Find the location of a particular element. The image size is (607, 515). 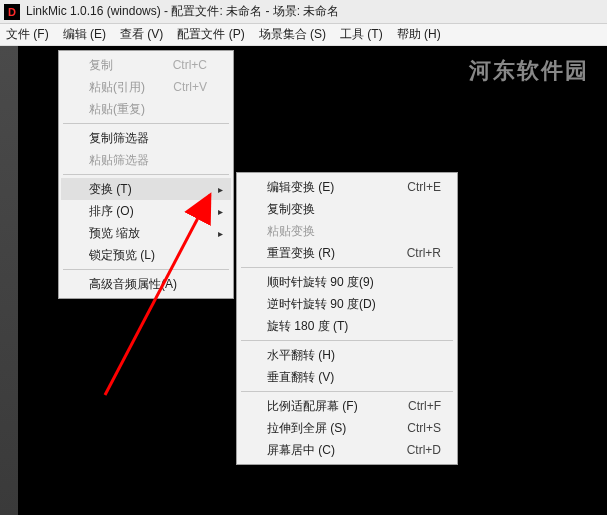

menu-item-shortcut: Ctrl+F is located at coordinates (424, 406).